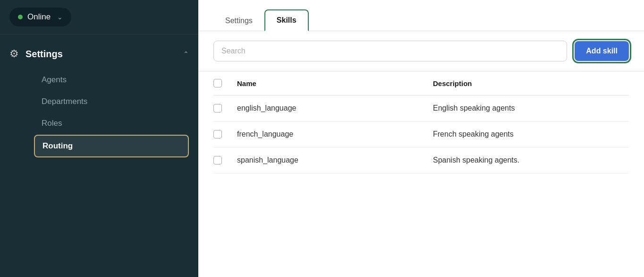 The height and width of the screenshot is (277, 644). What do you see at coordinates (99, 113) in the screenshot?
I see `nav-items: Agents Departments Roles Routing` at bounding box center [99, 113].